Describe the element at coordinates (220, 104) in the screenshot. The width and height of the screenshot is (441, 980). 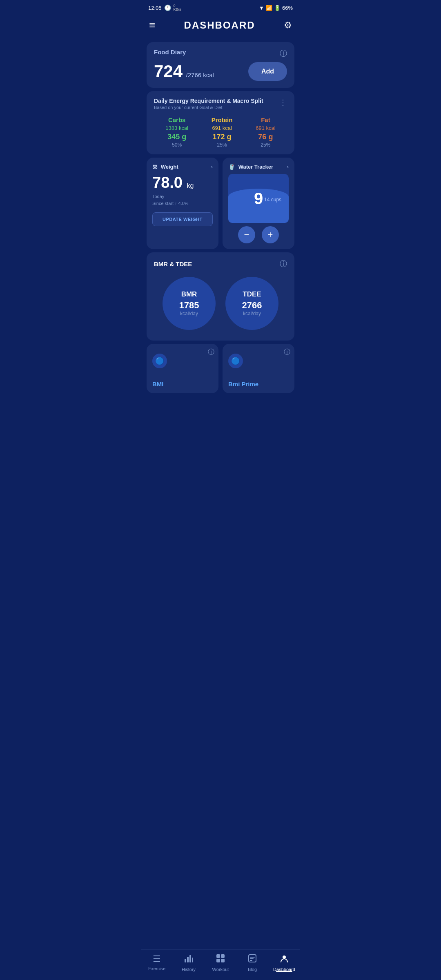
I see `macro-card-header: Daily Energy Requirement & Macro Split B…` at that location.